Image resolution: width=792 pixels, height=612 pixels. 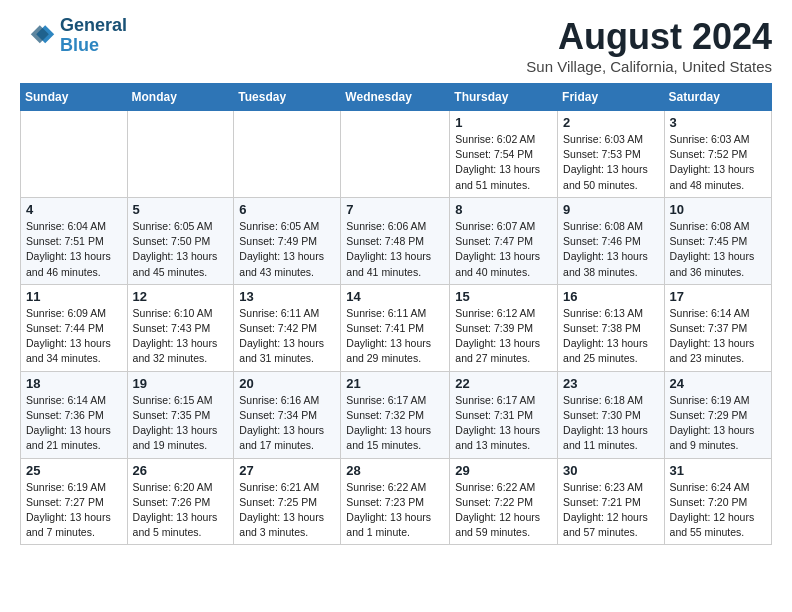 What do you see at coordinates (611, 296) in the screenshot?
I see `day-number: 16` at bounding box center [611, 296].